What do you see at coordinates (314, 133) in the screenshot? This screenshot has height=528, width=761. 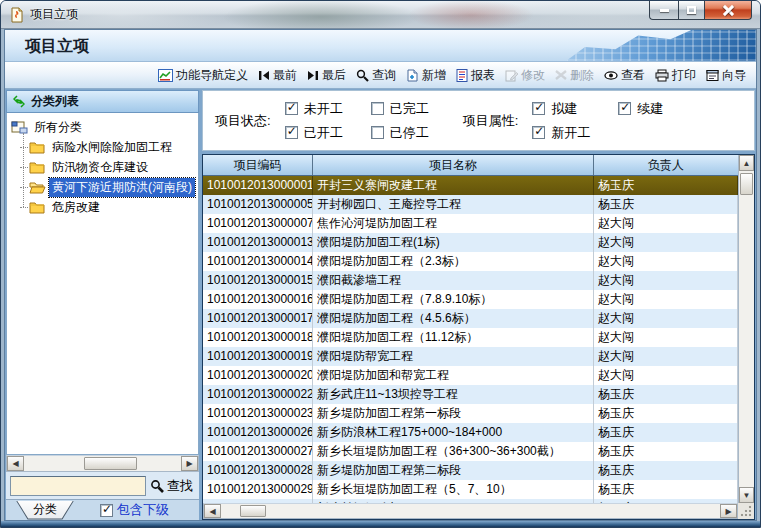 I see `status-option: 已开工` at bounding box center [314, 133].